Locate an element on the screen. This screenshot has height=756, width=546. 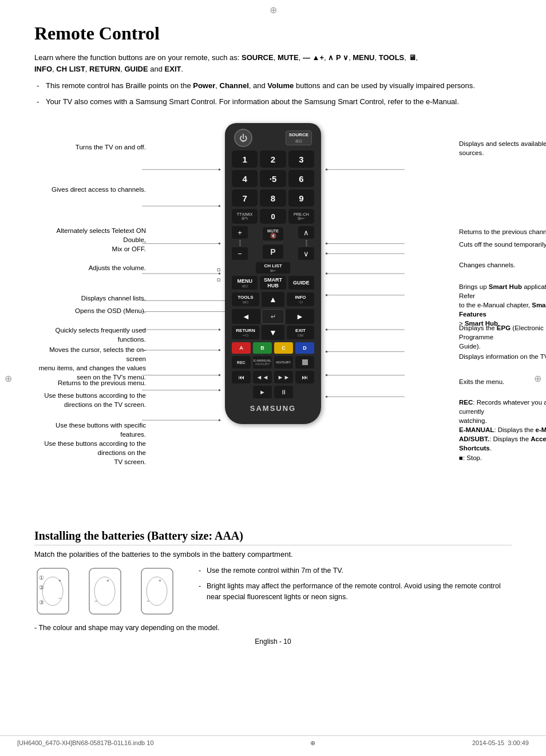
battery-diagrams: ① ② ③ + − + − + is located at coordinates (108, 591).